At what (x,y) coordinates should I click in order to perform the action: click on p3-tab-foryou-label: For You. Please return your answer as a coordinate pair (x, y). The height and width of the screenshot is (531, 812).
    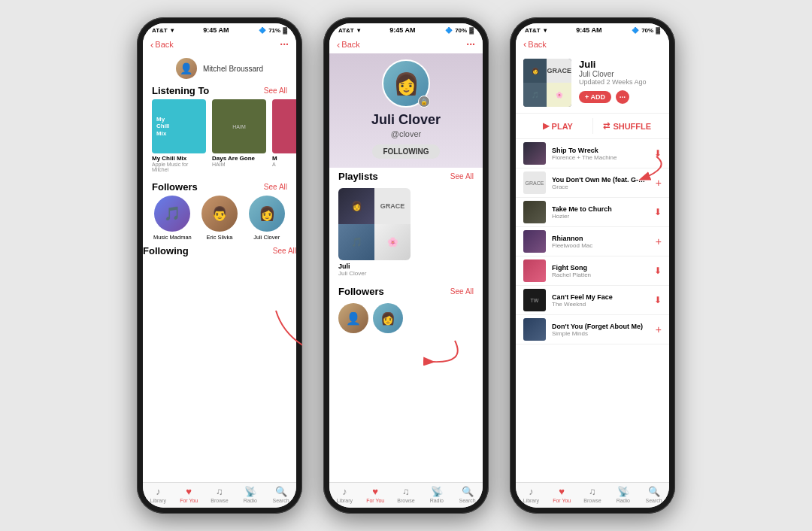
    Looking at the image, I should click on (562, 501).